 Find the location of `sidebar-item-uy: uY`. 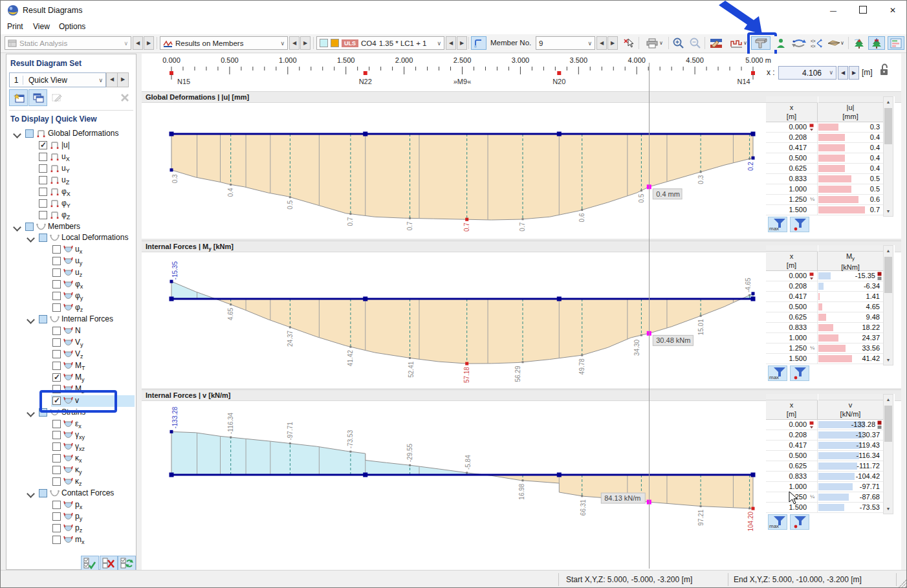

sidebar-item-uy: uY is located at coordinates (71, 169).